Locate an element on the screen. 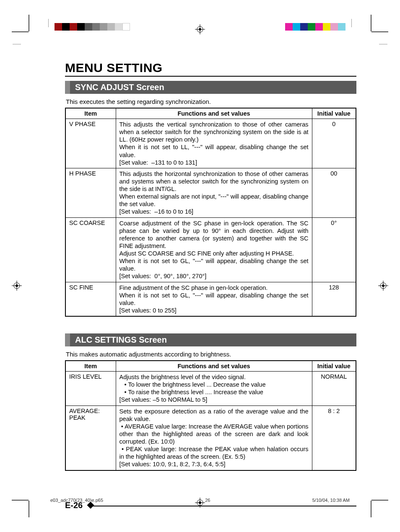 Image resolution: width=400 pixels, height=532 pixels. table-cell-desc: This adjusts the horizontal synchronizat… is located at coordinates (214, 193).